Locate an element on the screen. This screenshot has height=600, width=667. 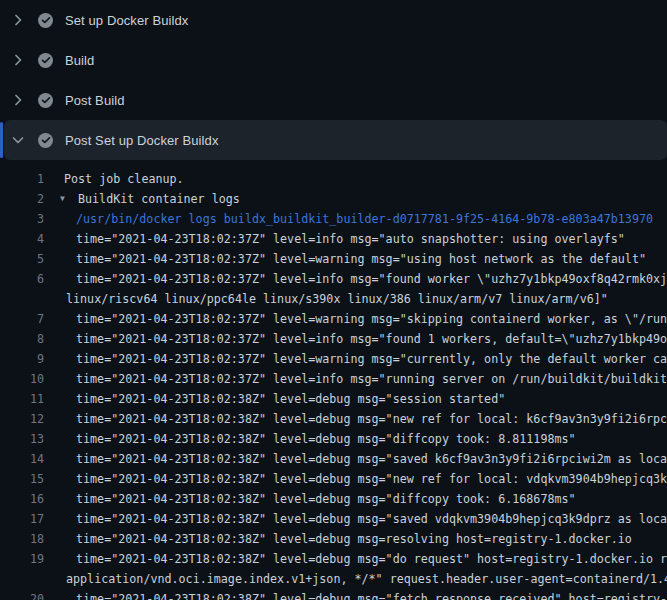
log-line-number: 10 is located at coordinates (22, 379).